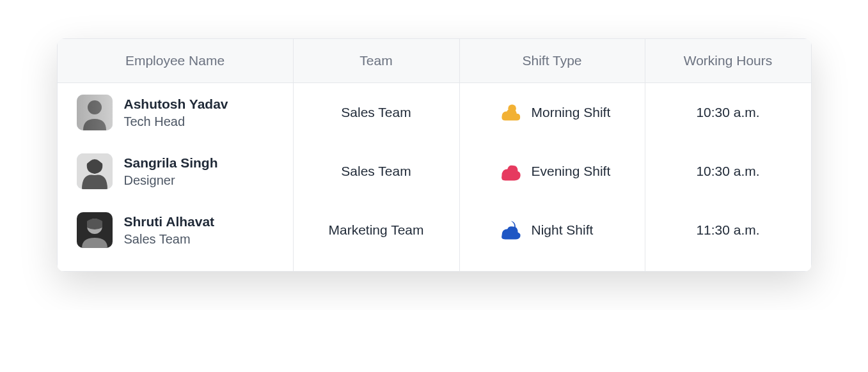  I want to click on col-header-hours: Working Hours, so click(728, 61).